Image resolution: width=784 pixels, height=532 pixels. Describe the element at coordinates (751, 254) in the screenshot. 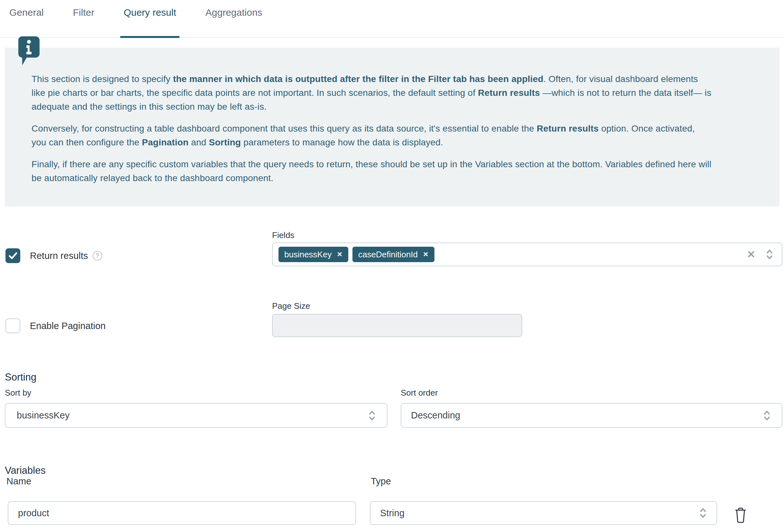

I see `clear-fields-icon: ✕` at that location.